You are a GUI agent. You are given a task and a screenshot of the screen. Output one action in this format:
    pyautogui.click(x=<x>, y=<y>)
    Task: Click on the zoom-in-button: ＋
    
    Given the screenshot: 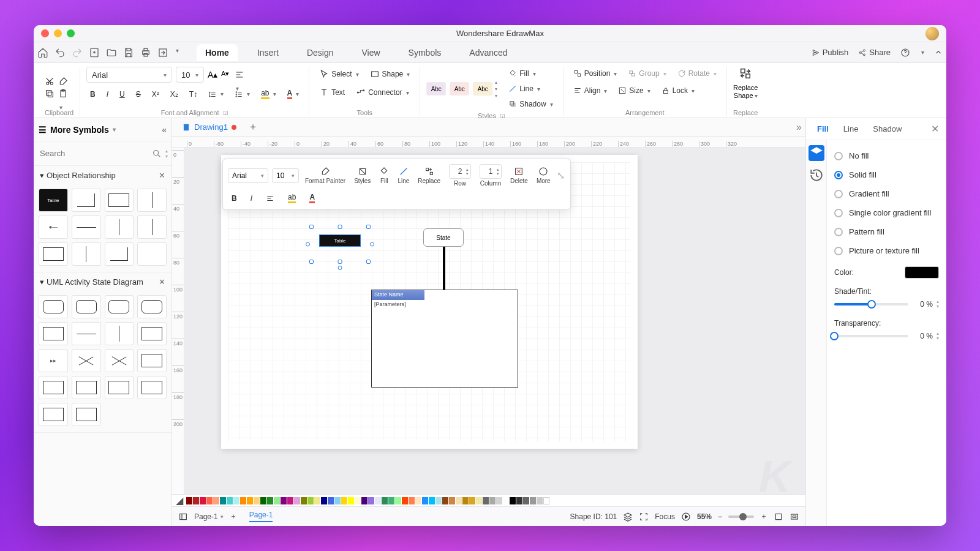 What is the action you would take?
    pyautogui.click(x=764, y=517)
    